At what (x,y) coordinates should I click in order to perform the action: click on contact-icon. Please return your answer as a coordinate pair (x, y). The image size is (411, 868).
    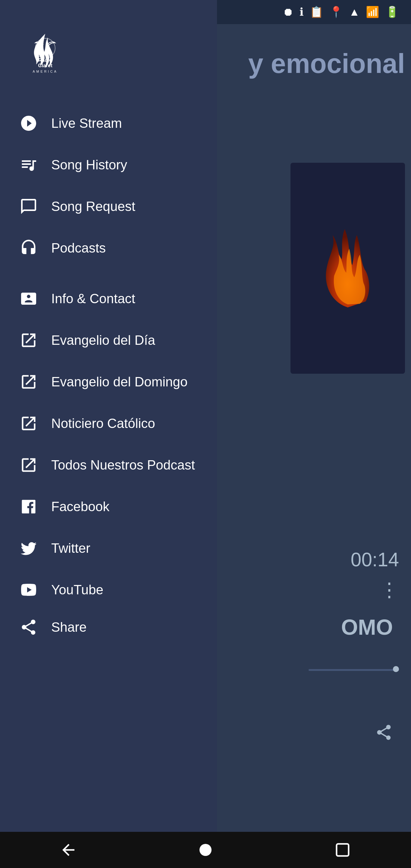
    Looking at the image, I should click on (29, 299).